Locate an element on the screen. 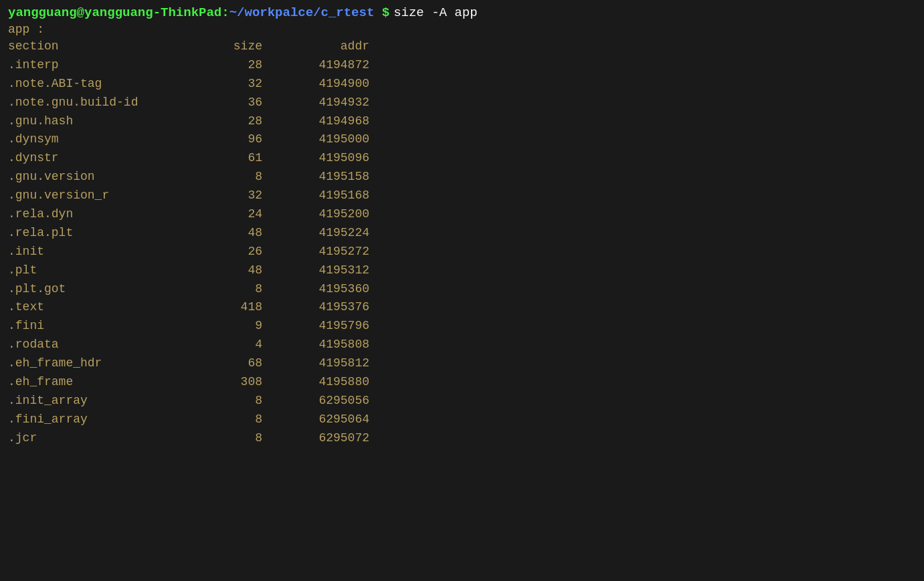 The image size is (924, 581). table-row: .plt484195312 is located at coordinates (462, 271).